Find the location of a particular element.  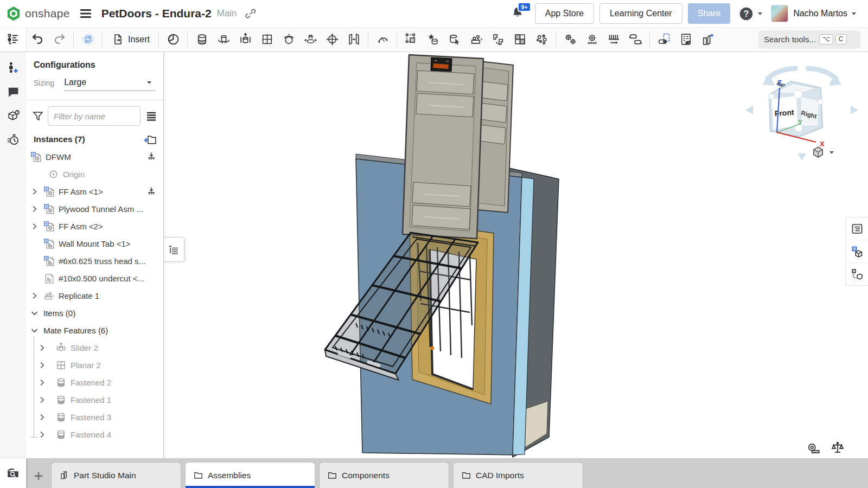

tree-item-fastened-2: Fastened 2 is located at coordinates (94, 382).